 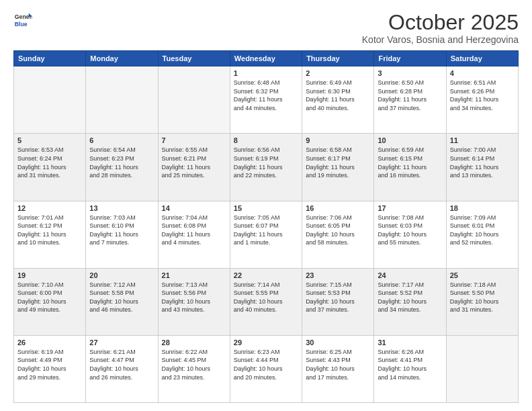 I want to click on calendar-day: 7Sunrise: 6:55 AMSunset: 6:21 PMDaylight…, so click(x=193, y=167).